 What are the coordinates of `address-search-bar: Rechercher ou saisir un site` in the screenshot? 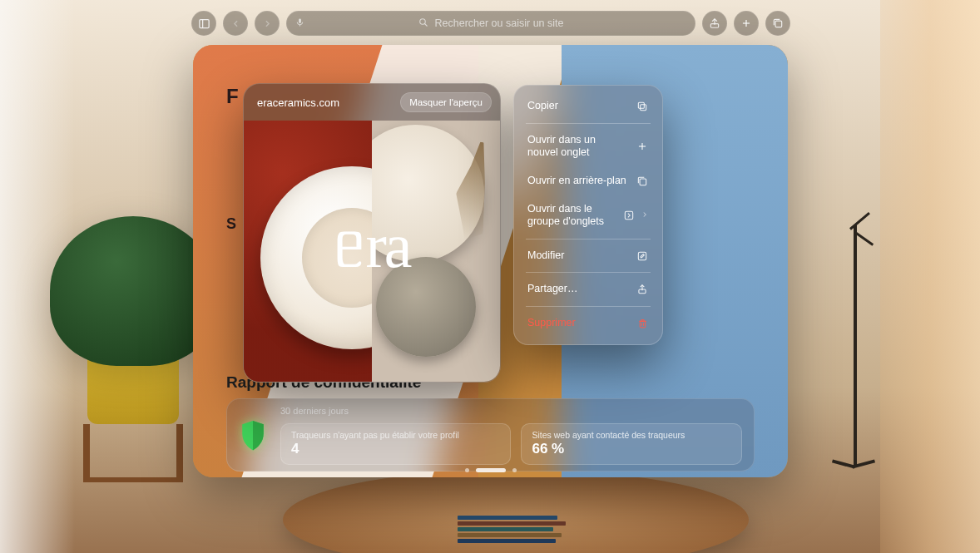 It's located at (491, 23).